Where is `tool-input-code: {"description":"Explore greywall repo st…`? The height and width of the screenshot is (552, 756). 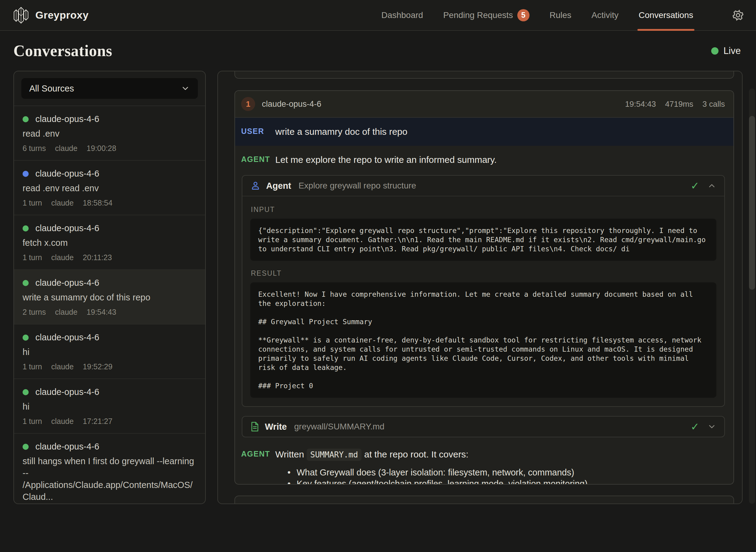
tool-input-code: {"description":"Explore greywall repo st… is located at coordinates (483, 240).